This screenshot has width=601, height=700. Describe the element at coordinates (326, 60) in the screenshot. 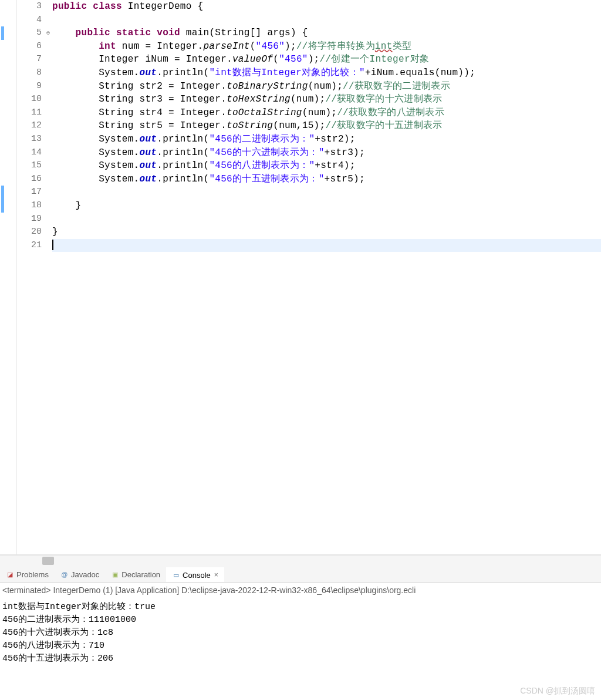

I see `code-line: Integer iNum = Integer.valueOf("456");//…` at that location.